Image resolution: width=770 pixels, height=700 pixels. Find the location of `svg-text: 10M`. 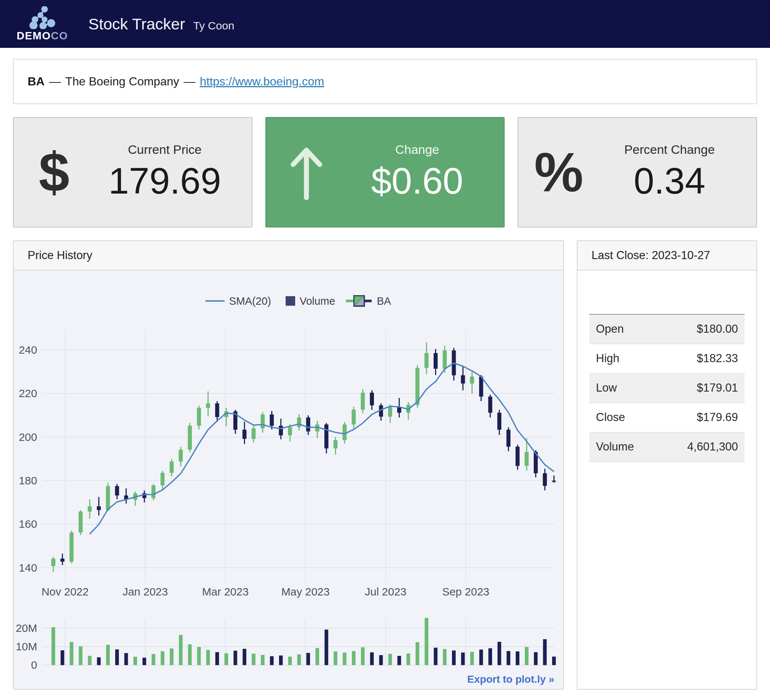

svg-text: 10M is located at coordinates (26, 647).